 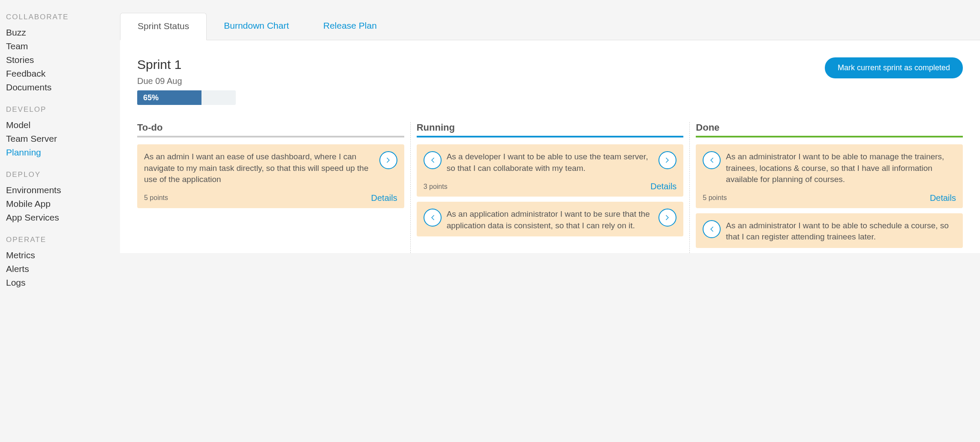 I want to click on story-text: As an admin I want an ease of use dashbo…, so click(x=259, y=168).